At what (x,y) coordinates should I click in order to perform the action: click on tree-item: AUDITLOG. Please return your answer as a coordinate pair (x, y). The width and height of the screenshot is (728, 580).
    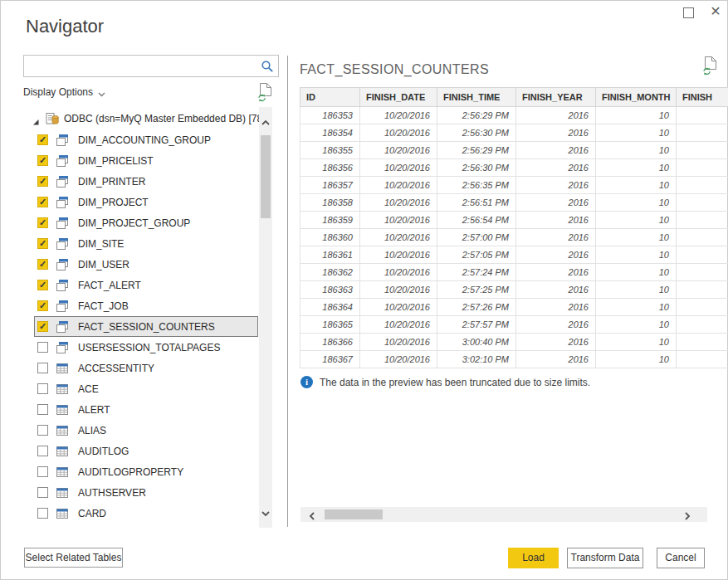
    Looking at the image, I should click on (146, 451).